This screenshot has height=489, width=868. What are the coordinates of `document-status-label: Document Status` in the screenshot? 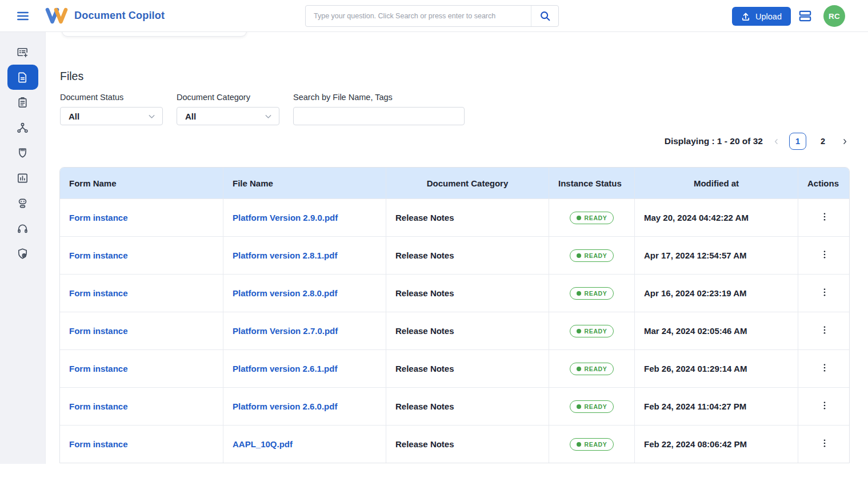 It's located at (111, 97).